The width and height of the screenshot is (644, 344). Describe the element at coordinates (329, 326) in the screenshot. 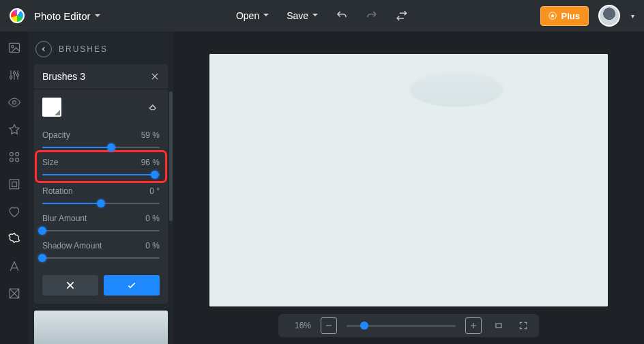

I see `minus-icon` at that location.